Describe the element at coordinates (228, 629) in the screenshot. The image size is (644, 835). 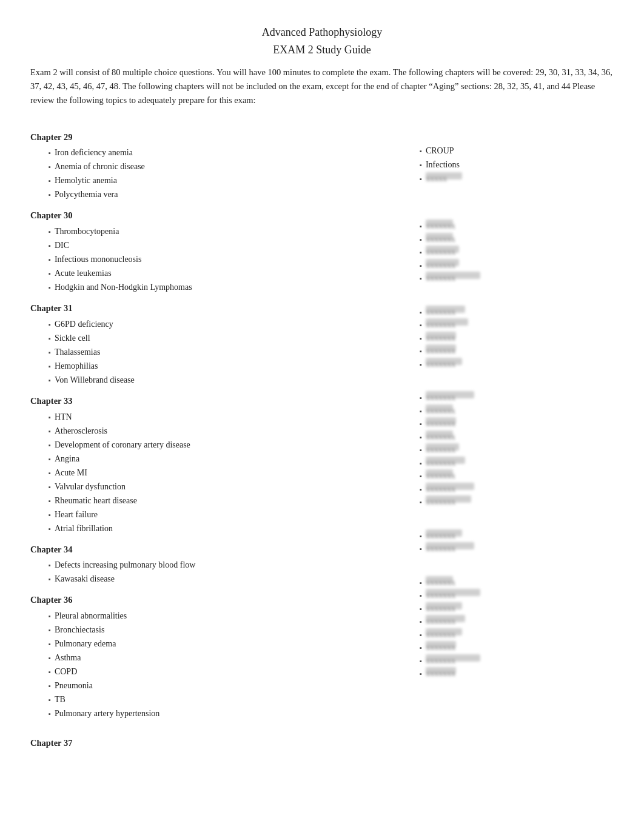
I see `list-item: ▪Bronchiectasis` at that location.